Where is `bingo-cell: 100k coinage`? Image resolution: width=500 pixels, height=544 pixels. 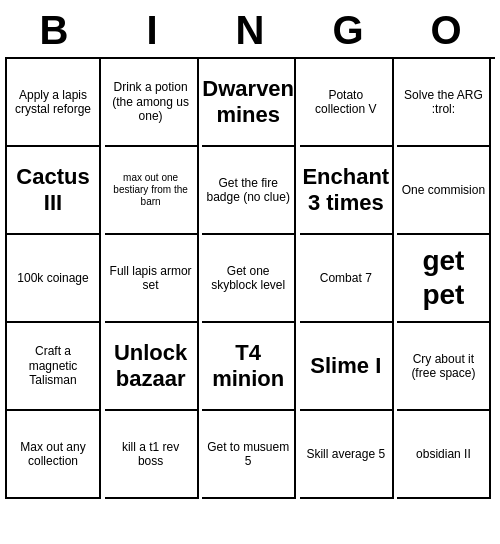 bingo-cell: 100k coinage is located at coordinates (54, 279).